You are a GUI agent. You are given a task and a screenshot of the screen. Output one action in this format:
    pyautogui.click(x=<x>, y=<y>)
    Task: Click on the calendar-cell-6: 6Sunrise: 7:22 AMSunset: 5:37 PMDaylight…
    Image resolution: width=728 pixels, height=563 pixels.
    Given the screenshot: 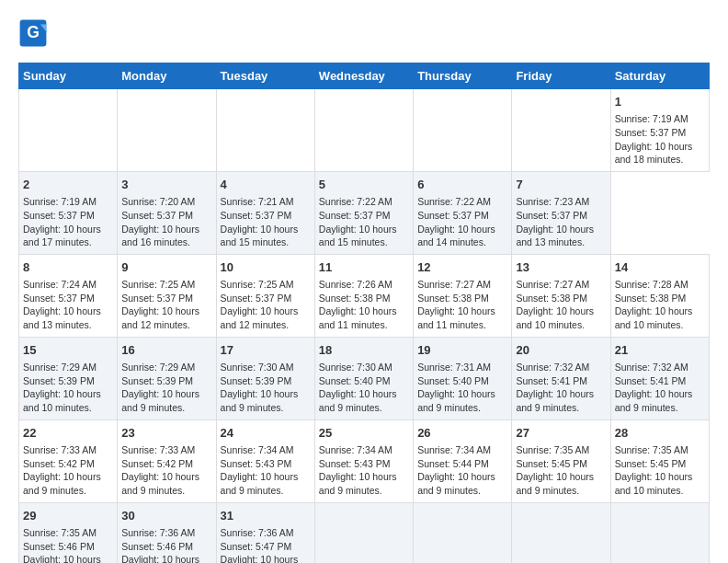 What is the action you would take?
    pyautogui.click(x=463, y=213)
    